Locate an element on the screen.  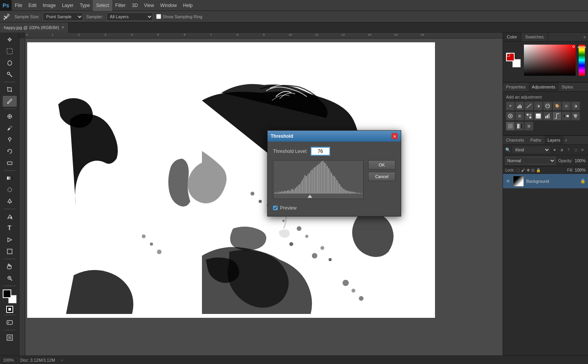
filter-type-icon: T is located at coordinates (569, 150).